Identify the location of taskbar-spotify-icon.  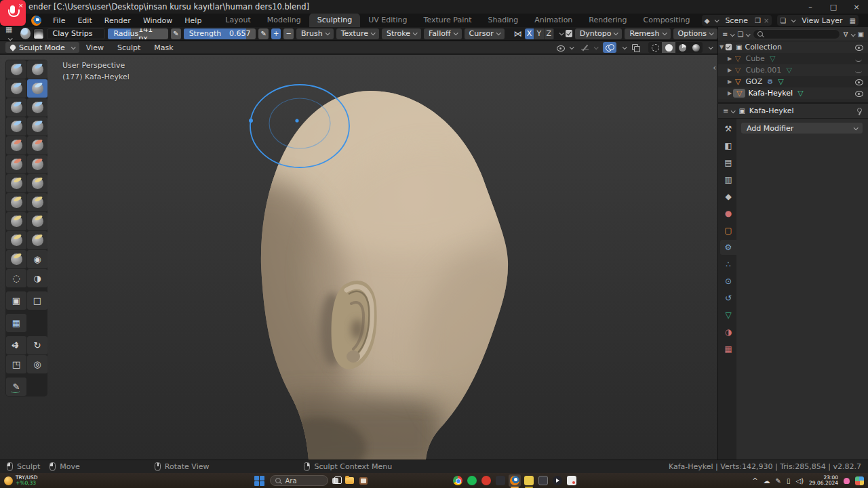
(472, 481).